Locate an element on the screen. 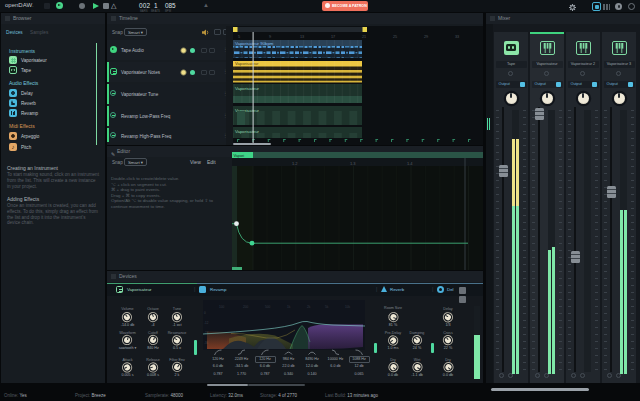 The image size is (640, 401). svg-text: 17 is located at coordinates (333, 37).